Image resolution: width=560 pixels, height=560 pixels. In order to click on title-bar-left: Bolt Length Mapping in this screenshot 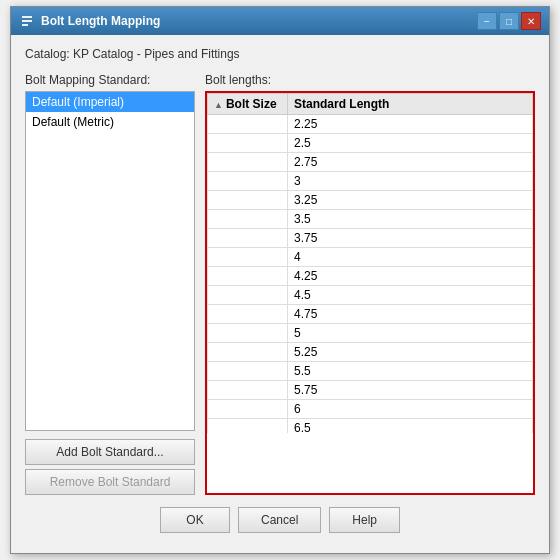, I will do `click(90, 21)`.